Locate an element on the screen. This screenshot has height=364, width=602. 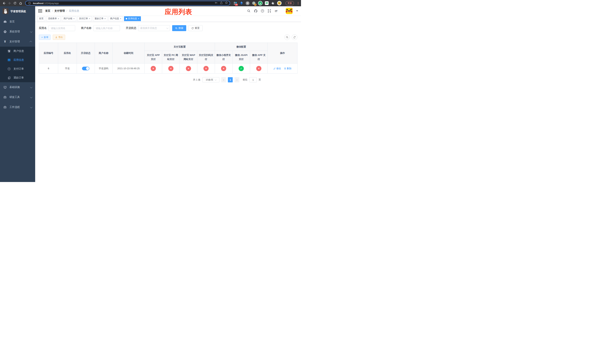
ext-chat-icon is located at coordinates (267, 3).